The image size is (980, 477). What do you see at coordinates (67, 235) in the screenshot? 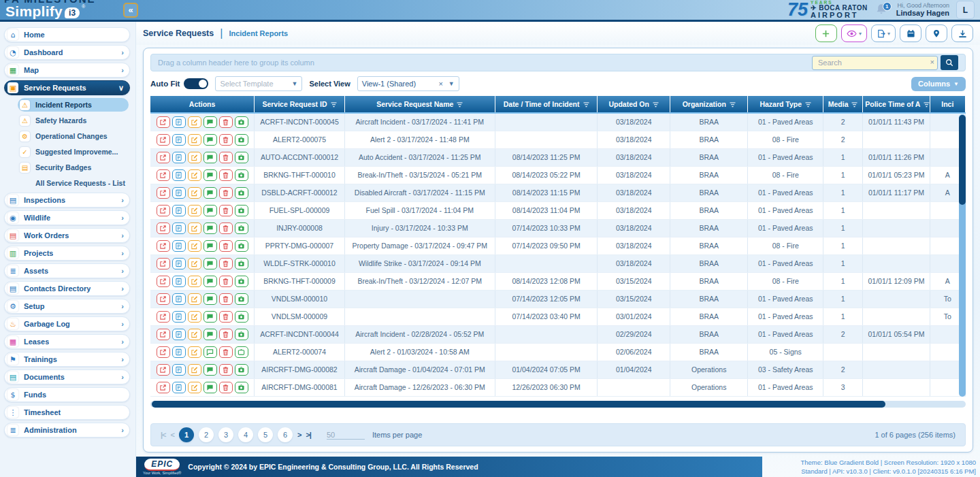
I see `sidebar-item: ▤ Work Orders ›` at bounding box center [67, 235].